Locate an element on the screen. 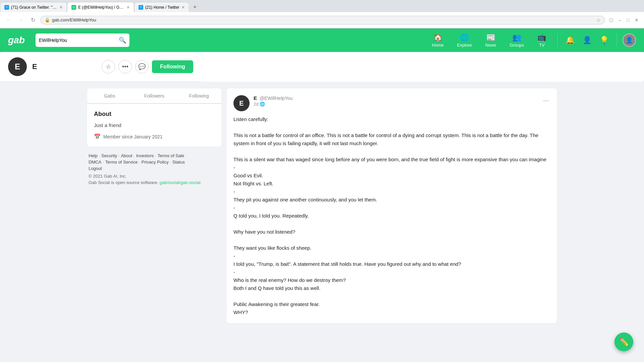 The image size is (644, 362). footer-link-about: About is located at coordinates (126, 156).